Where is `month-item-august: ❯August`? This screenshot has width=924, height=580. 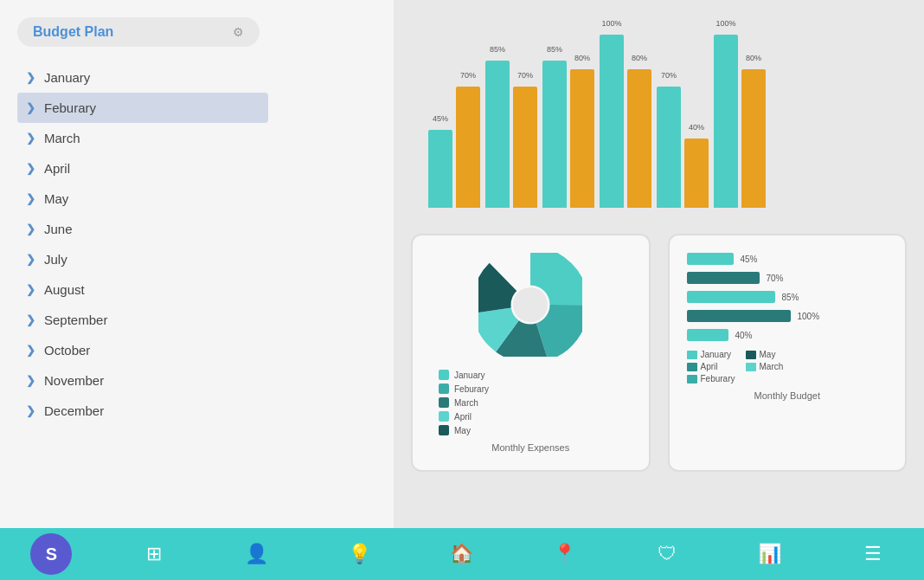
month-item-august: ❯August is located at coordinates (143, 289).